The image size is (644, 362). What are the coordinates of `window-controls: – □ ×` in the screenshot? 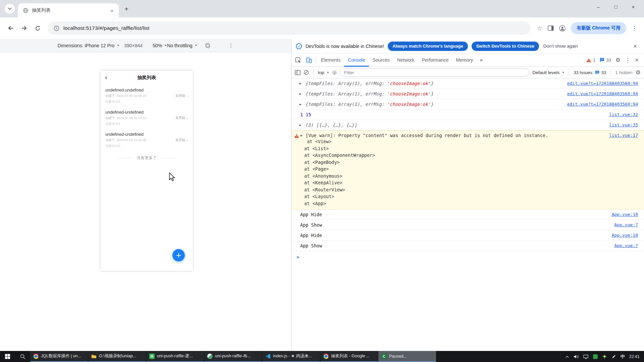 It's located at (616, 7).